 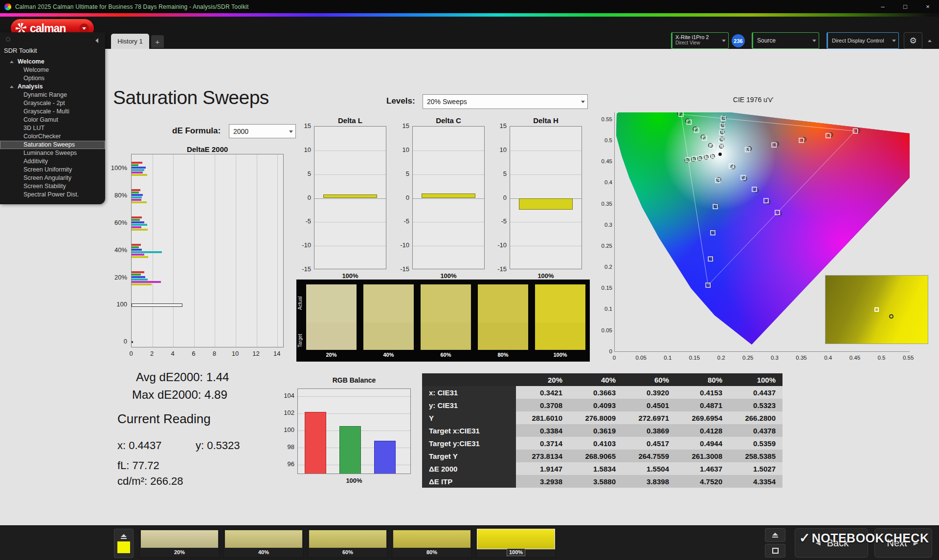 I want to click on sidebar-item-analysis: Analysis, so click(x=53, y=87).